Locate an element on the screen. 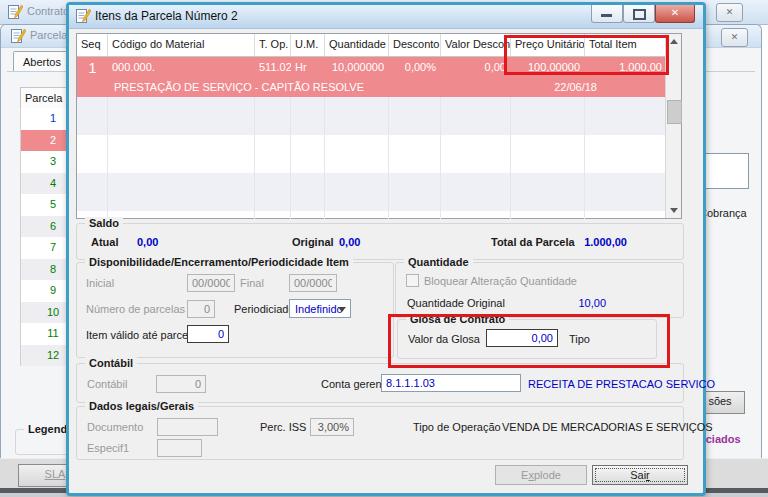  cobranca-button: Cobrança is located at coordinates (723, 213).